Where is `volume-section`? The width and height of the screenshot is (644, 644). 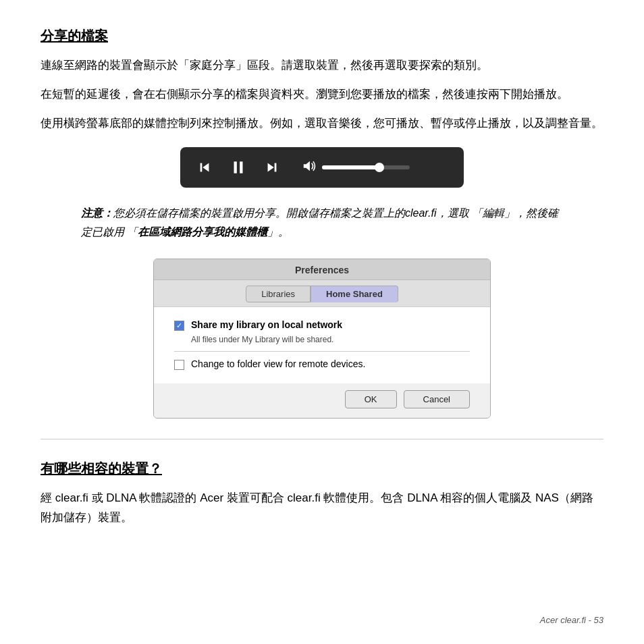 volume-section is located at coordinates (356, 167).